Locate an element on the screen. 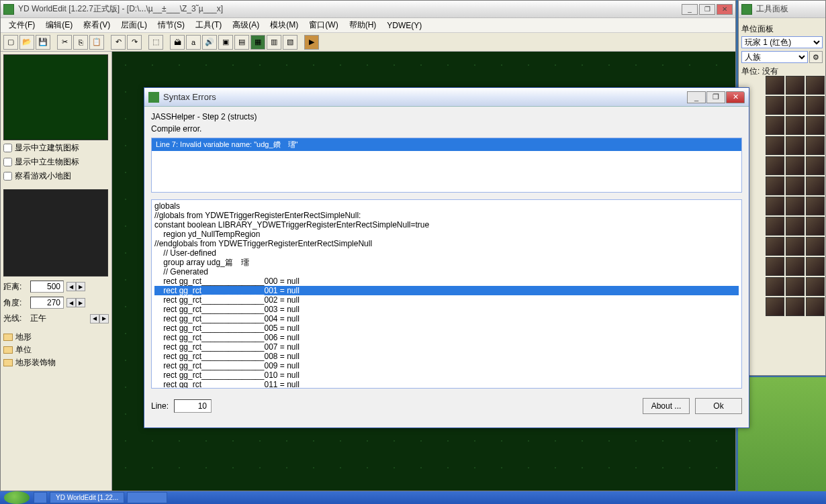  menu-file: 文件(F) is located at coordinates (21, 26).